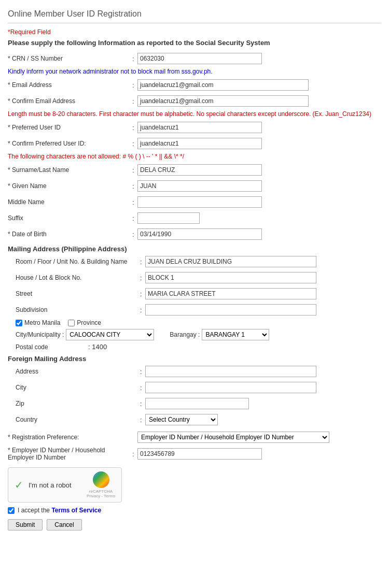 Image resolution: width=389 pixels, height=588 pixels. Describe the element at coordinates (195, 59) in the screenshot. I see `crn-row: * CRN / SS Number :` at that location.